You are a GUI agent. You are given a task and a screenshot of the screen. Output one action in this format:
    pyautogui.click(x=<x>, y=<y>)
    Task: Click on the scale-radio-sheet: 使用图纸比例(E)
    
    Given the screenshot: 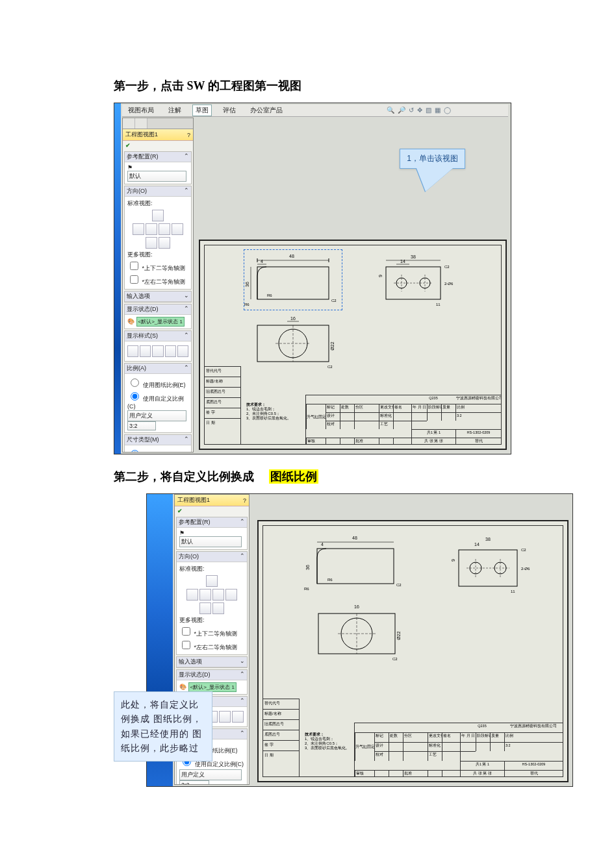 What is the action you would take?
    pyautogui.click(x=158, y=383)
    